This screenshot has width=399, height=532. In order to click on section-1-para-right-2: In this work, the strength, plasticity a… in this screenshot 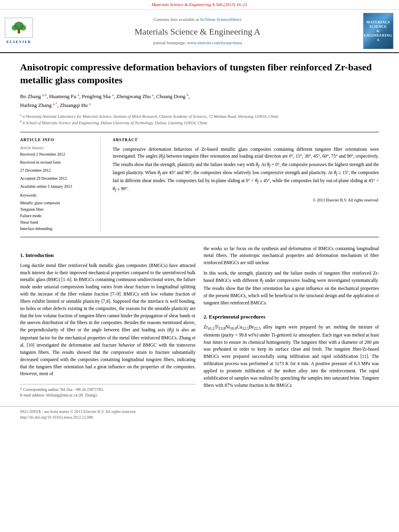, I will do `click(291, 288)`.